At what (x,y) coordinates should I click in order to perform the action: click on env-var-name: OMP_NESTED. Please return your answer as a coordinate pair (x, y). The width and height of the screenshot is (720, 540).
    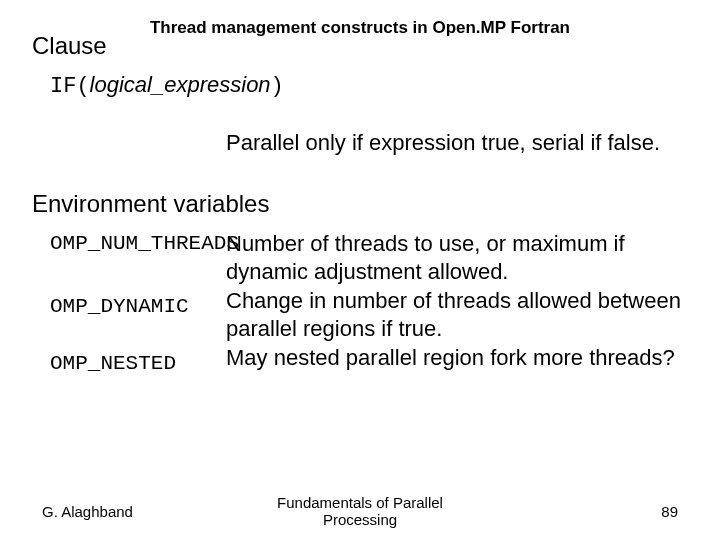
    Looking at the image, I should click on (113, 364).